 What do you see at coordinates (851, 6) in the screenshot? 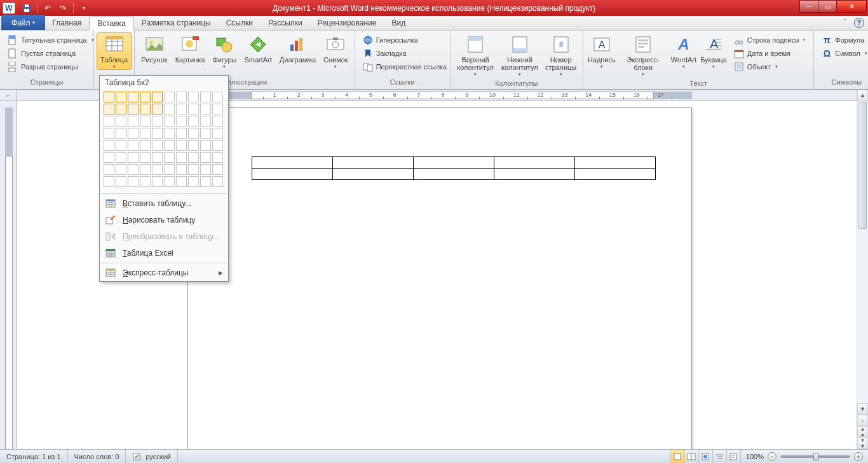
I see `close-button: ✕` at bounding box center [851, 6].